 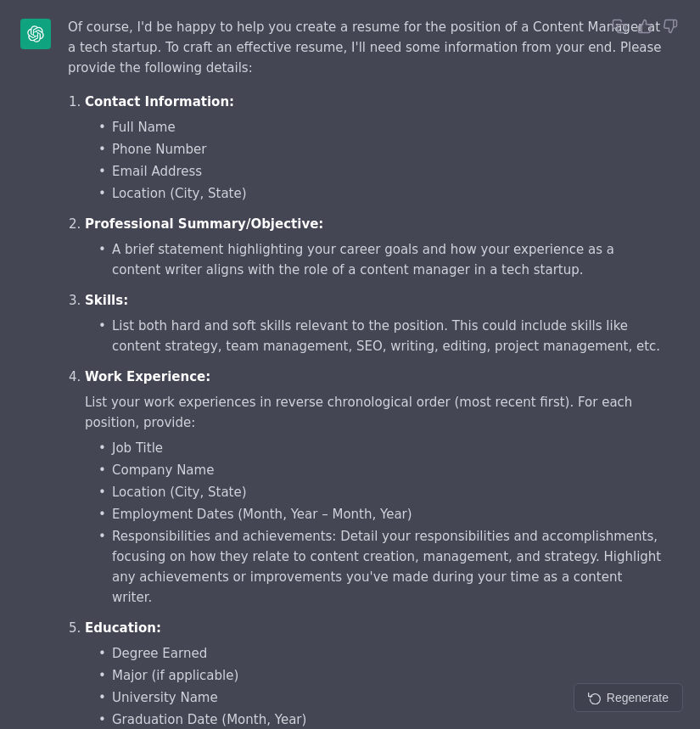 I want to click on list-item: Full Name, so click(x=380, y=127).